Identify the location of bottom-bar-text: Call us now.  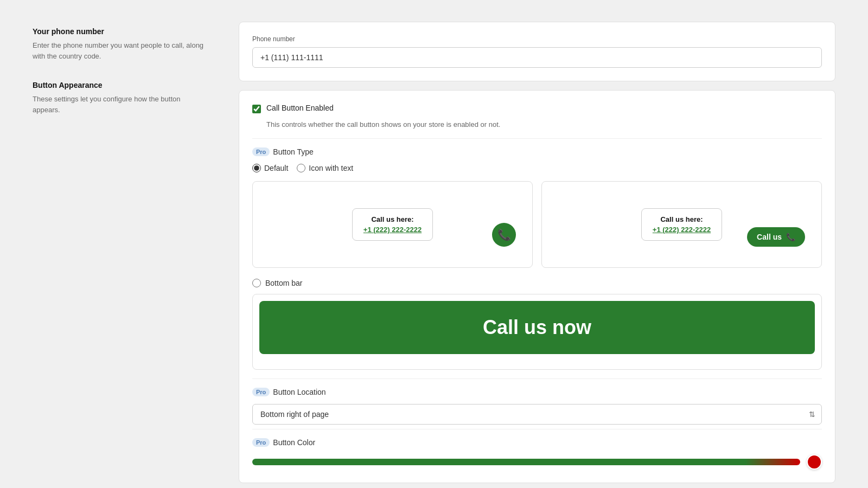
(537, 328).